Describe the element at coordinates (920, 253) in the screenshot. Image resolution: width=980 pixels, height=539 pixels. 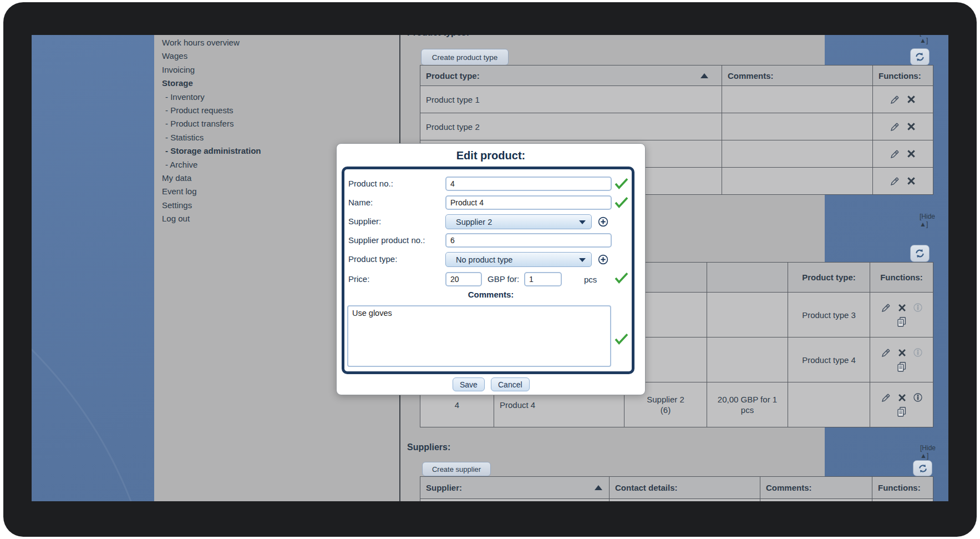
I see `products-refresh-button` at that location.